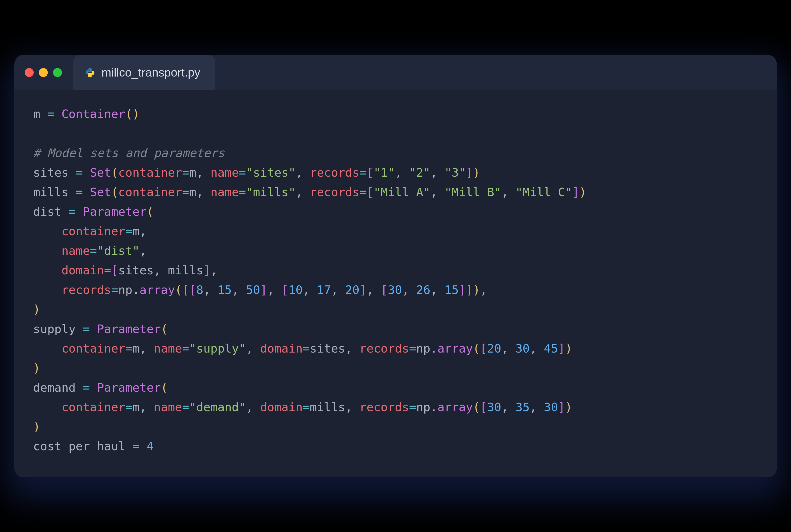 This screenshot has width=791, height=532. What do you see at coordinates (51, 212) in the screenshot?
I see `code-token: dist` at bounding box center [51, 212].